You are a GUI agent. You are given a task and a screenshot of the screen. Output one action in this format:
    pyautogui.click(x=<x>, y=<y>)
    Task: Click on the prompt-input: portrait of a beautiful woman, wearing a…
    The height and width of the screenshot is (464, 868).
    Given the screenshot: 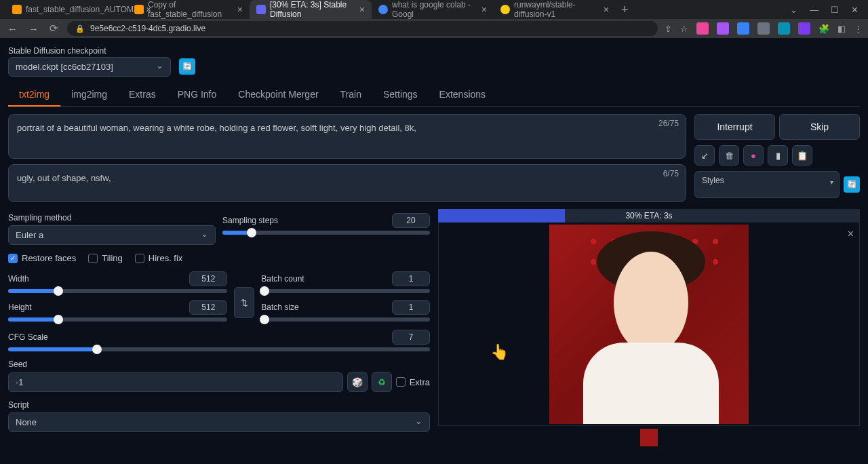 What is the action you would take?
    pyautogui.click(x=347, y=136)
    